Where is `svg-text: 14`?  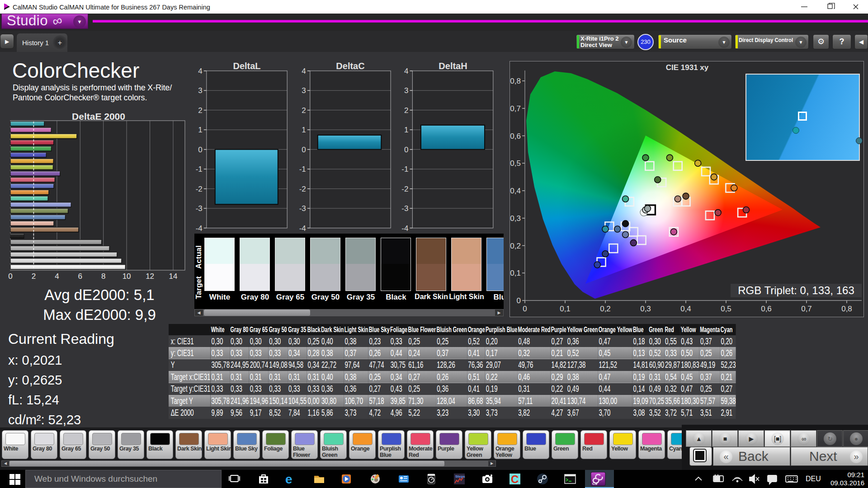 svg-text: 14 is located at coordinates (174, 277).